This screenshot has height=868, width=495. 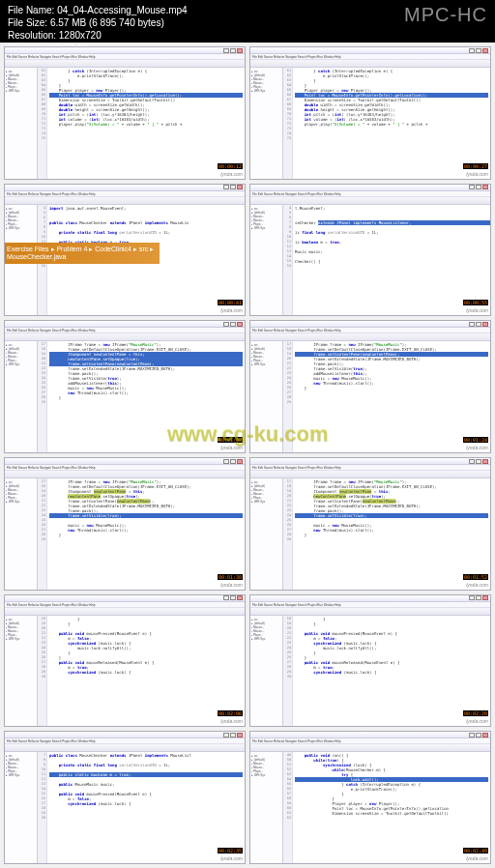 What do you see at coordinates (392, 261) in the screenshot?
I see `code-content: t.MouseEvent; seChecker extends JPanel i…` at bounding box center [392, 261].